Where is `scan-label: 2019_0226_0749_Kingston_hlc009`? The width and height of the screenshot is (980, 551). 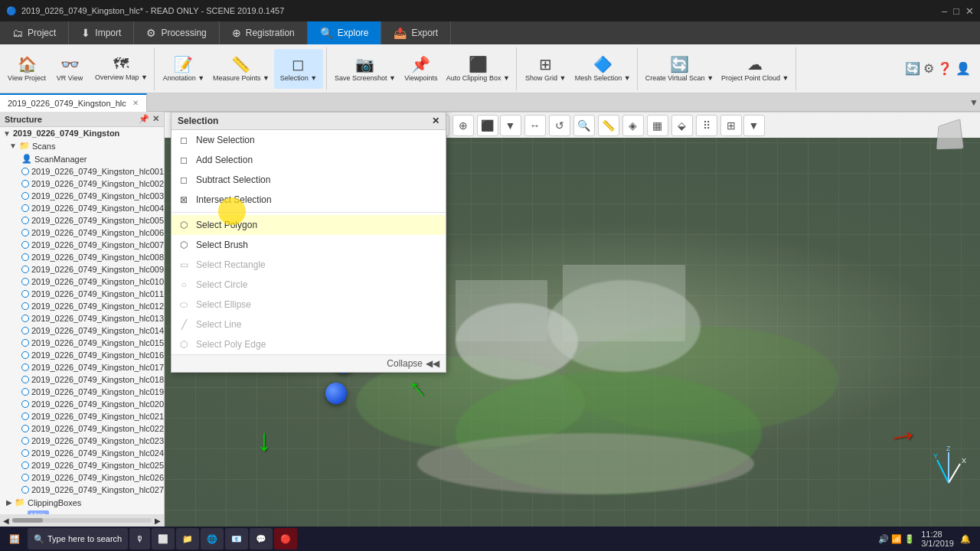 scan-label: 2019_0226_0749_Kingston_hlc009 is located at coordinates (98, 269).